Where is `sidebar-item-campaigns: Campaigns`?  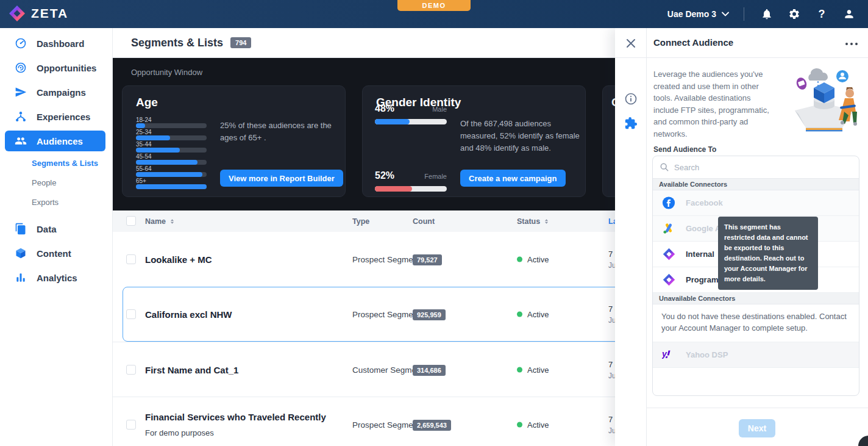 sidebar-item-campaigns: Campaigns is located at coordinates (56, 92).